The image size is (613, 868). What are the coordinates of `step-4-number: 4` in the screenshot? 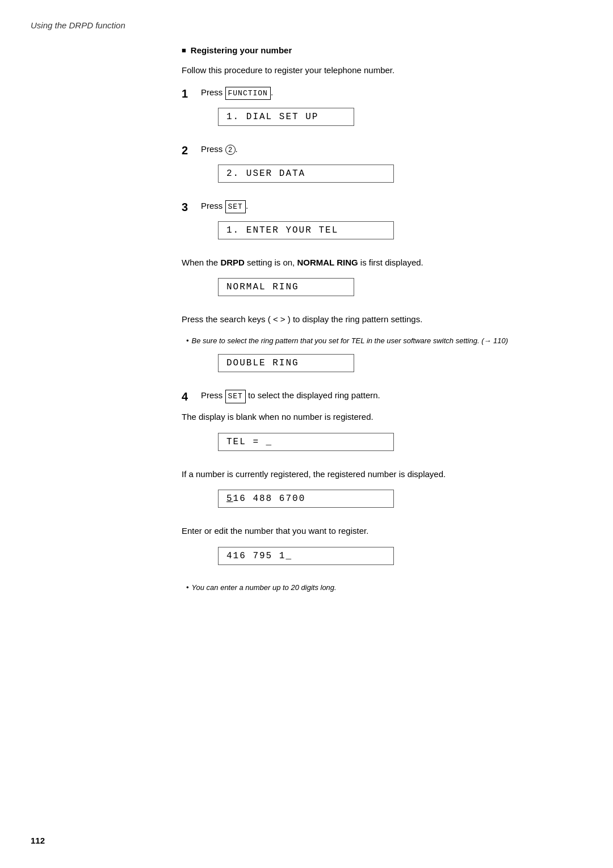 It's located at (188, 397).